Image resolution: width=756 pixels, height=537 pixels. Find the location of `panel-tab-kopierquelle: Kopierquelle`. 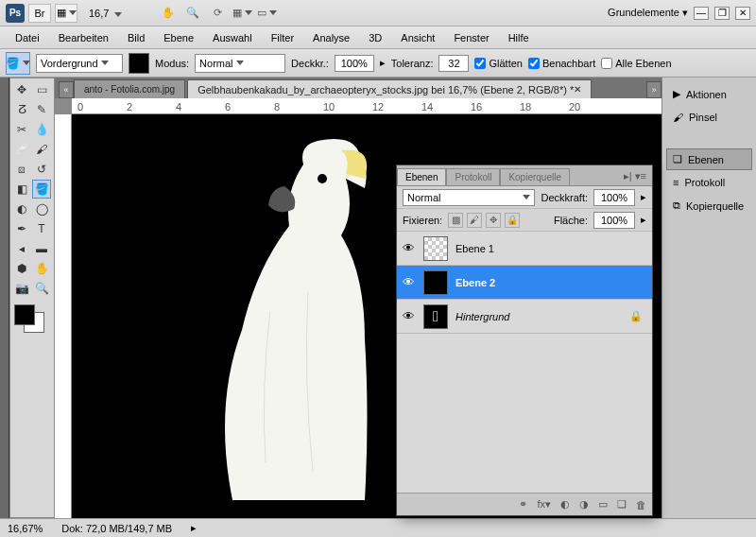

panel-tab-kopierquelle: Kopierquelle is located at coordinates (535, 177).